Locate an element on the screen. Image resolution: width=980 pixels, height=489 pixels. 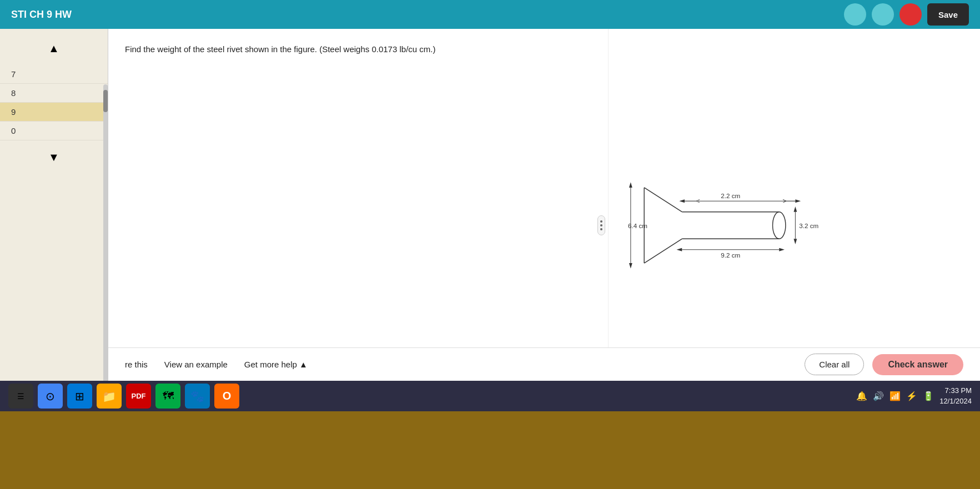
clock-date: 12/1/2024 is located at coordinates (956, 401).